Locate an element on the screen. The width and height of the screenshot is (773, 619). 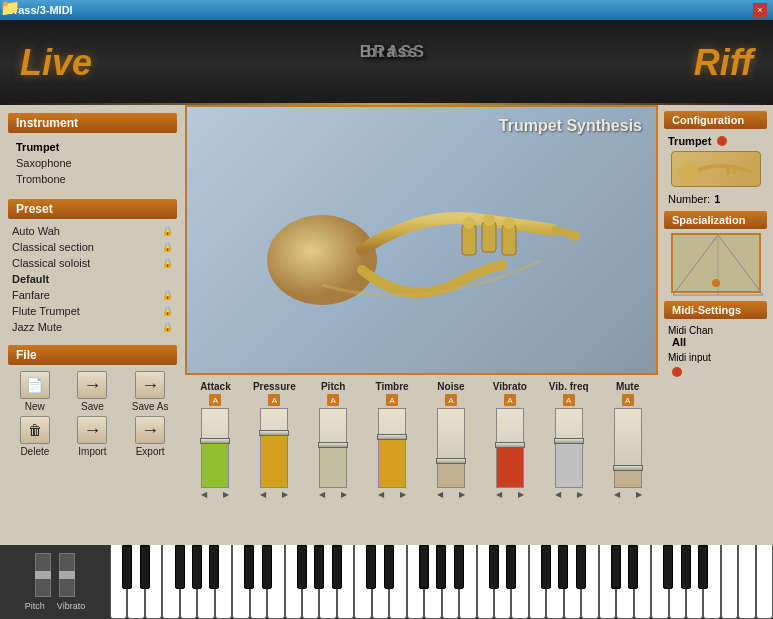
new-icon: 📄 is located at coordinates (35, 385).